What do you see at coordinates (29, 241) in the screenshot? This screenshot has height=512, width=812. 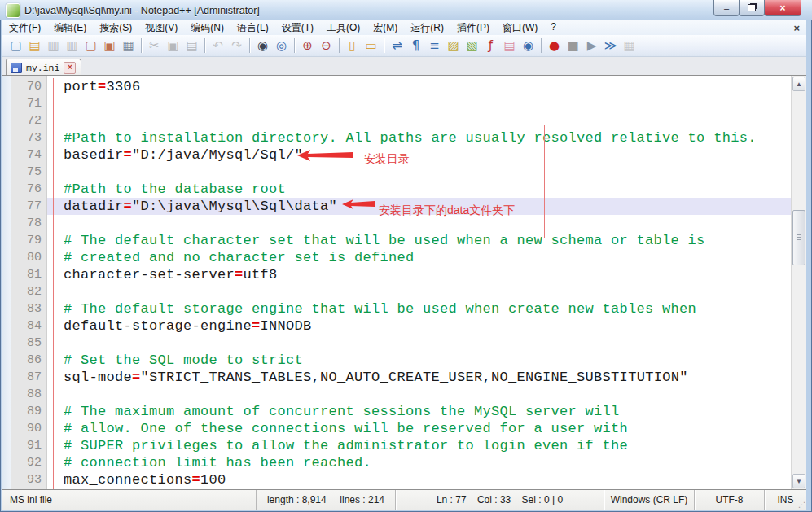 I see `line-number: 79` at bounding box center [29, 241].